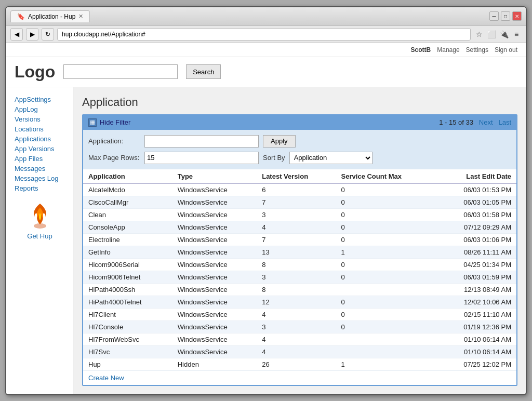 This screenshot has height=401, width=532. What do you see at coordinates (300, 364) in the screenshot?
I see `table-row: Hup Hidden 26 1 07/25 12:02 PM` at bounding box center [300, 364].